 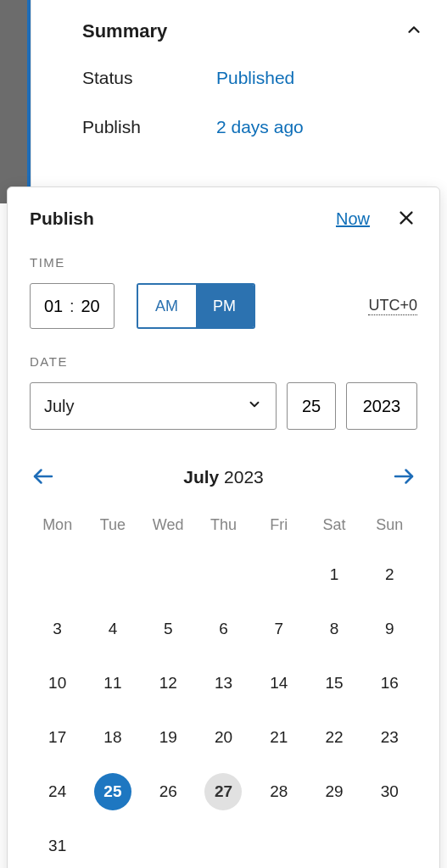 I want to click on day-cell: 4, so click(x=113, y=629).